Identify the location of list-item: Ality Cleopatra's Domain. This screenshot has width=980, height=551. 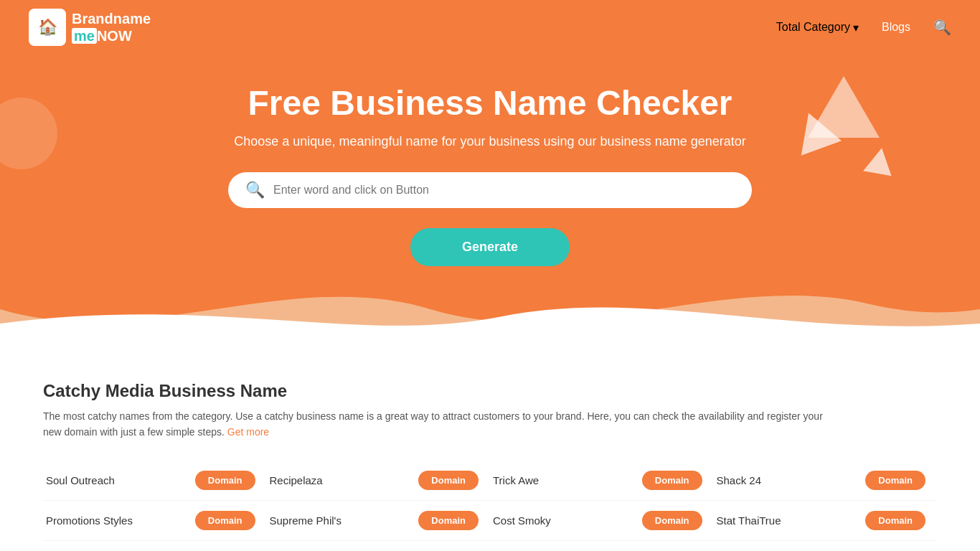
(155, 546).